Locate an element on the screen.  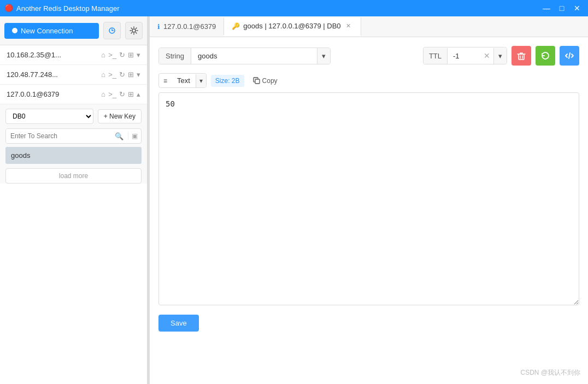
key-name-input is located at coordinates (254, 56).